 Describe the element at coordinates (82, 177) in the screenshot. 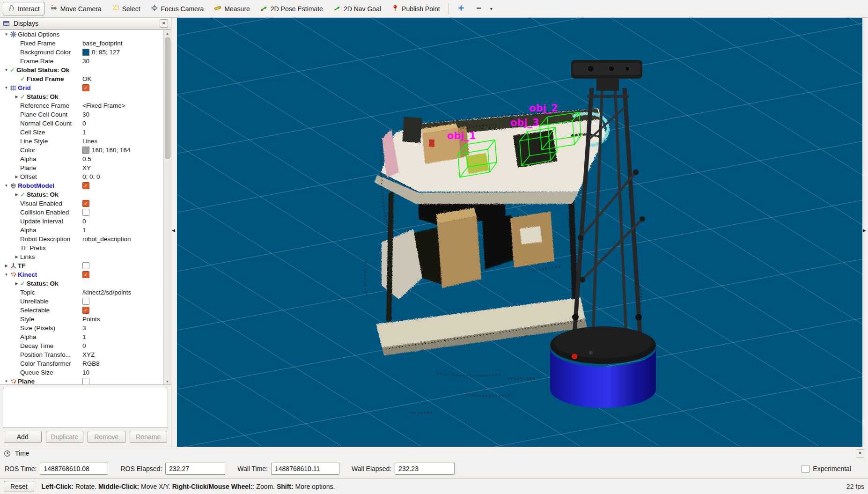

I see `tree-row: ▶Offset0; 0; 0` at that location.